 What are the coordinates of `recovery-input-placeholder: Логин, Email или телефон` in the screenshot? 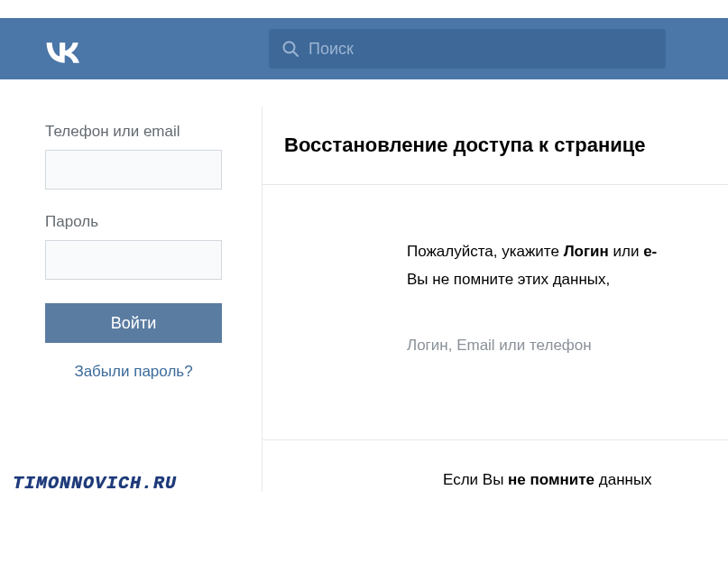 It's located at (567, 345).